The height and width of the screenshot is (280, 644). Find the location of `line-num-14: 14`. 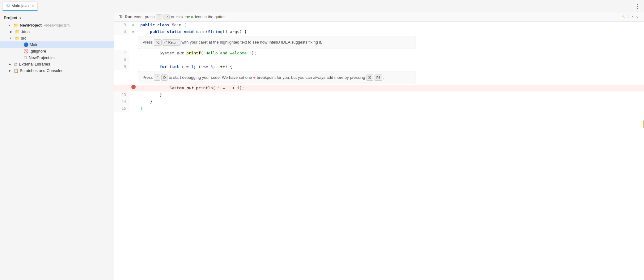

line-num-14: 14 is located at coordinates (122, 102).